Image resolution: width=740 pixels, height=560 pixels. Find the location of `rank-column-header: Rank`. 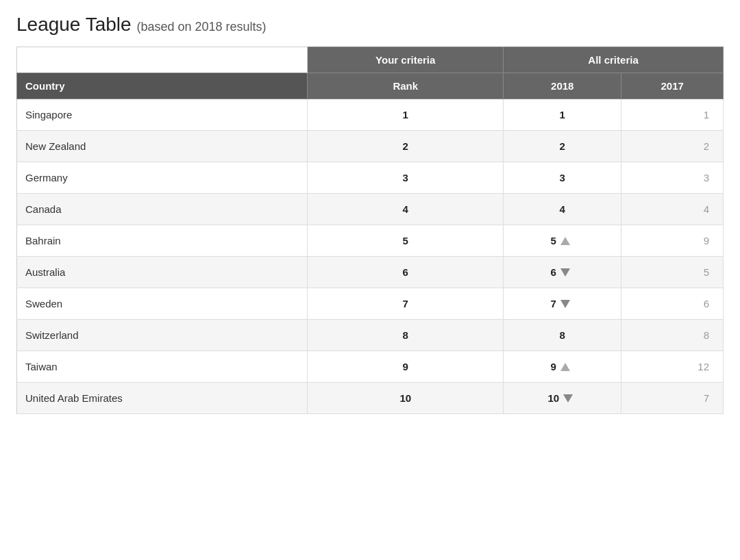

rank-column-header: Rank is located at coordinates (406, 86).